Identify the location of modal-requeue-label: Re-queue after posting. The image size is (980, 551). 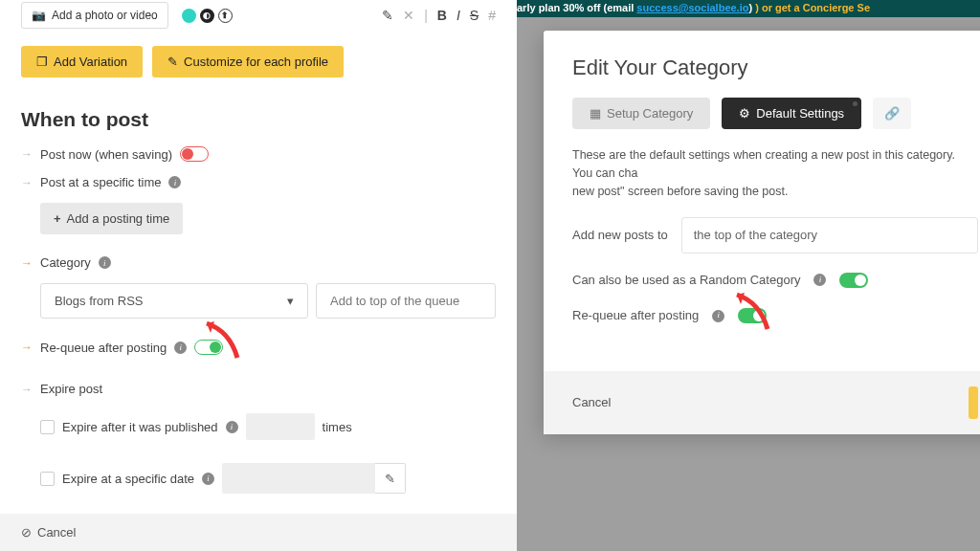
(635, 316).